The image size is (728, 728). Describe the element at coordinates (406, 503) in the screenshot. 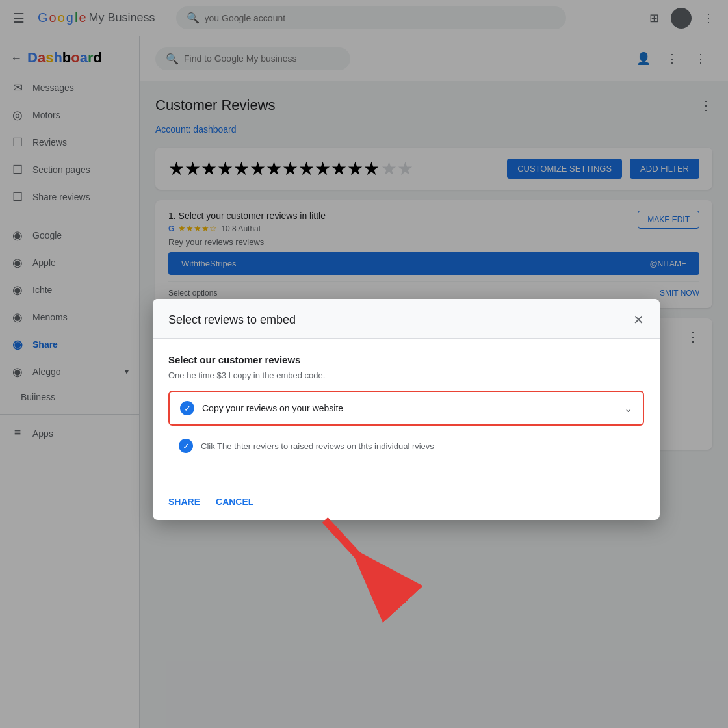

I see `modal-footer: SHARE CANCEL` at that location.